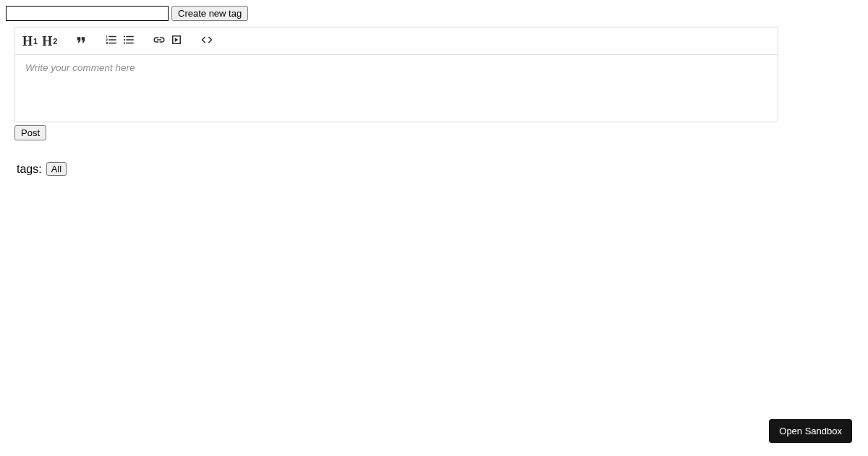  What do you see at coordinates (40, 41) in the screenshot?
I see `toolbar-group-headings: H1 H2` at bounding box center [40, 41].